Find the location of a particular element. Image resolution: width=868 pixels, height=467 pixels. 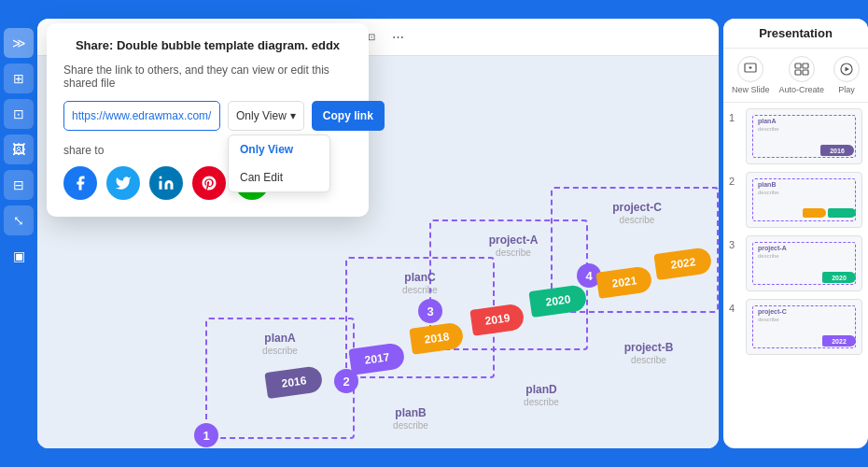

slide-item-2: 2 planB describe is located at coordinates (795, 200).